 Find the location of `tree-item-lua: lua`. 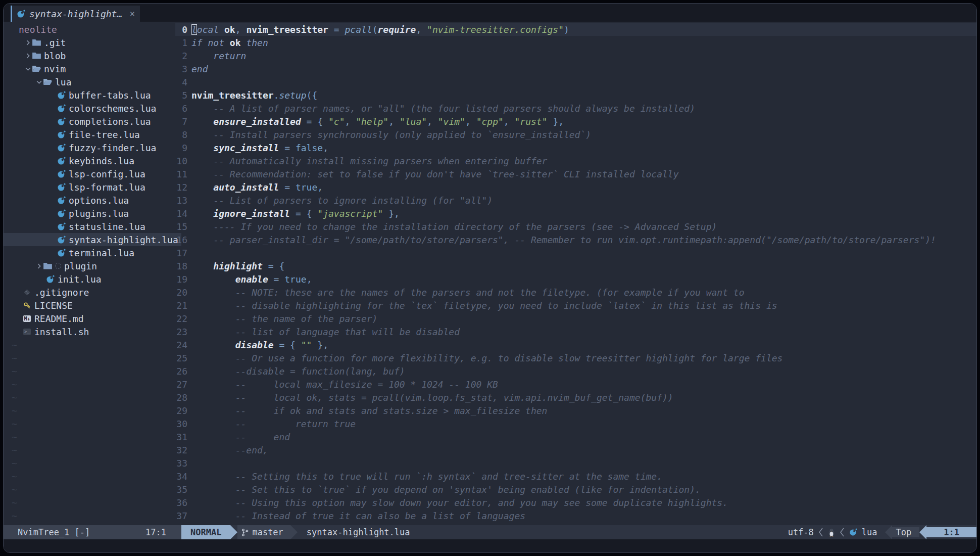

tree-item-lua: lua is located at coordinates (92, 82).